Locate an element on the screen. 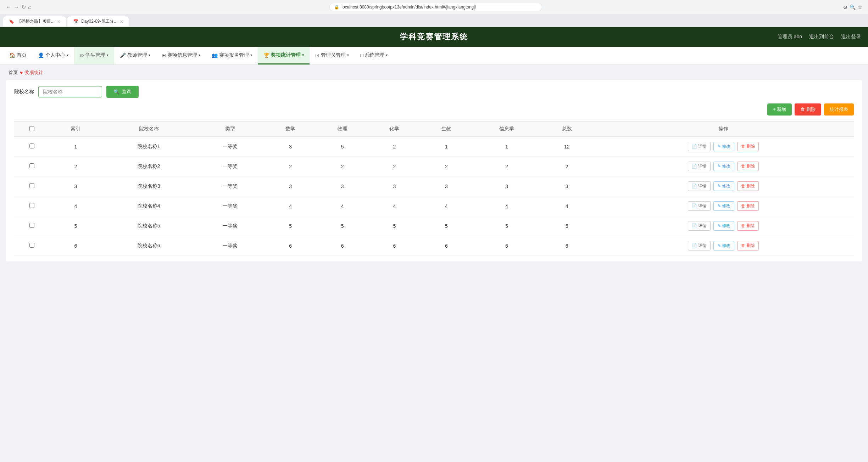  row-2-detail-button: 📄 详情 is located at coordinates (699, 186).